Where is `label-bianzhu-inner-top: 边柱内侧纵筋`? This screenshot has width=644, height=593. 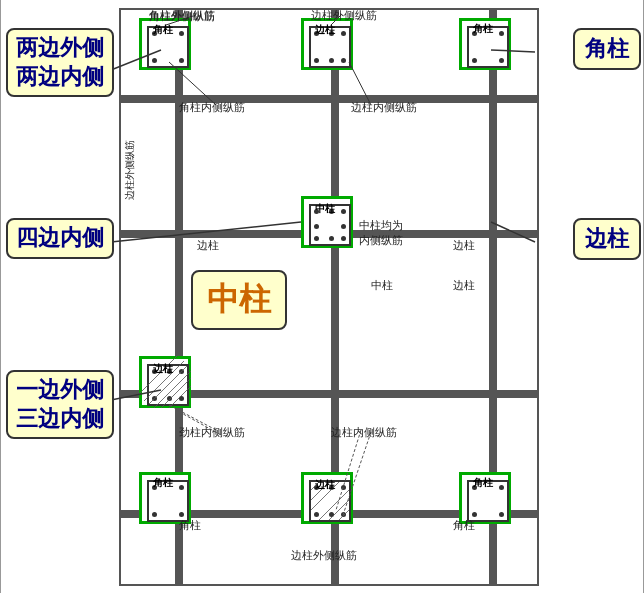
label-bianzhu-inner-top: 边柱内侧纵筋 is located at coordinates (384, 108).